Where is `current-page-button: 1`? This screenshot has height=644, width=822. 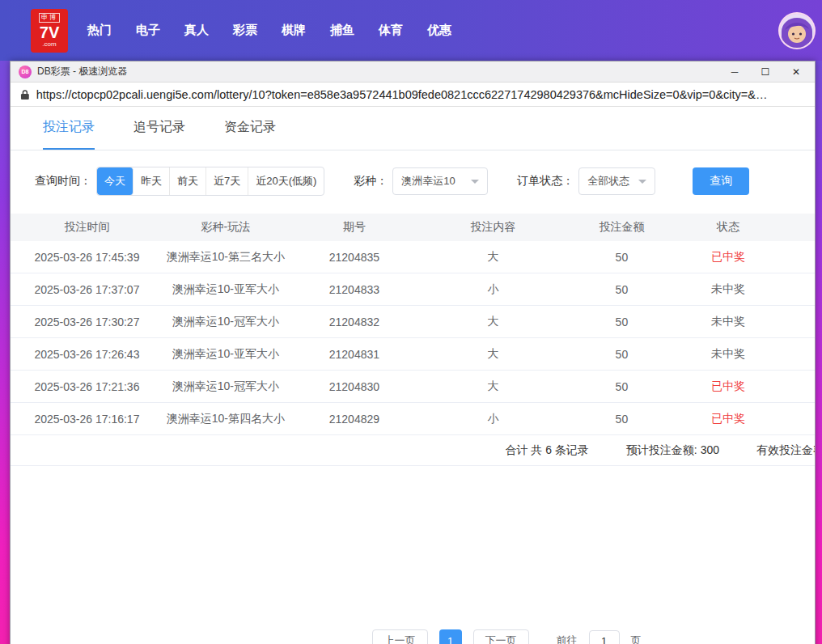
current-page-button: 1 is located at coordinates (451, 637).